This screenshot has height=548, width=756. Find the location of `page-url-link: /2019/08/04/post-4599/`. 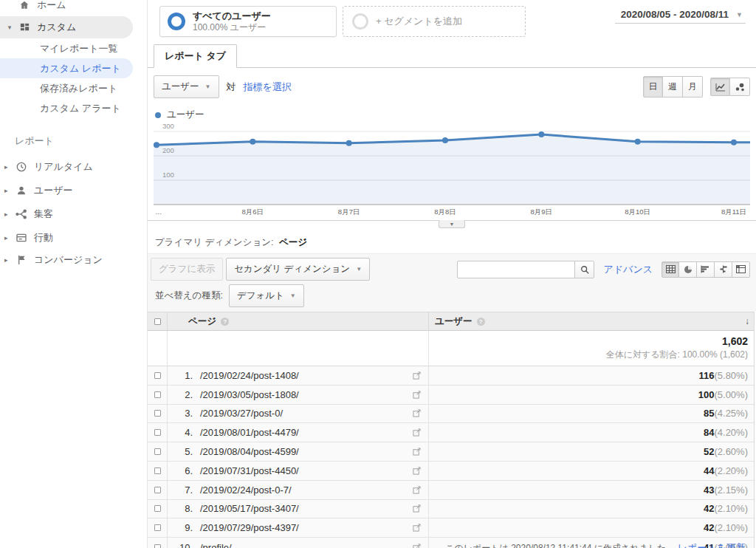

page-url-link: /2019/08/04/post-4599/ is located at coordinates (250, 452).